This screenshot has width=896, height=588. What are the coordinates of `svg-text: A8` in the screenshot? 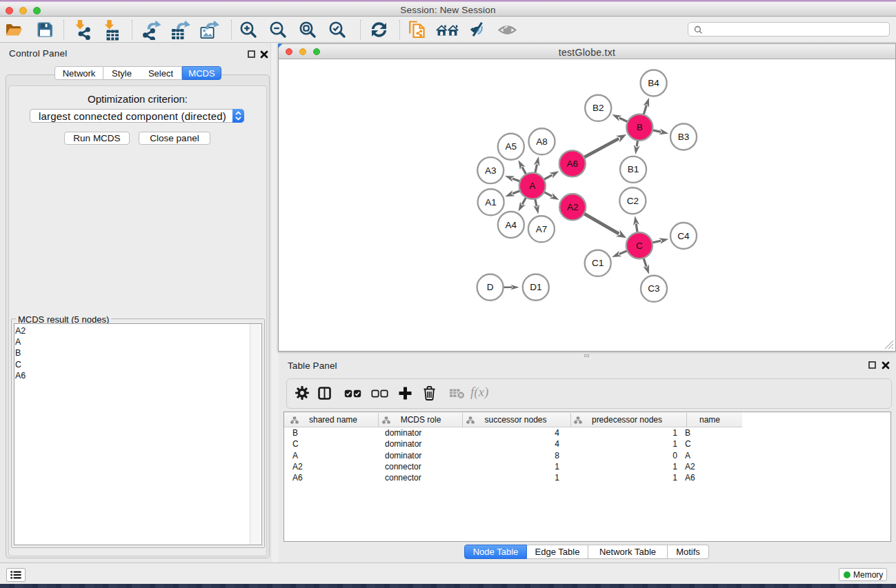 It's located at (542, 142).